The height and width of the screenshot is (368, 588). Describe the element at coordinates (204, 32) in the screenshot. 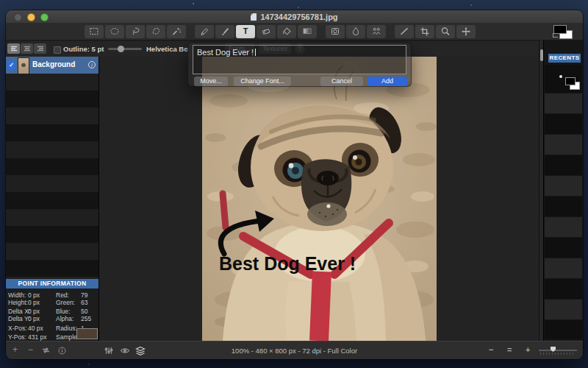

I see `tool-pencil` at that location.